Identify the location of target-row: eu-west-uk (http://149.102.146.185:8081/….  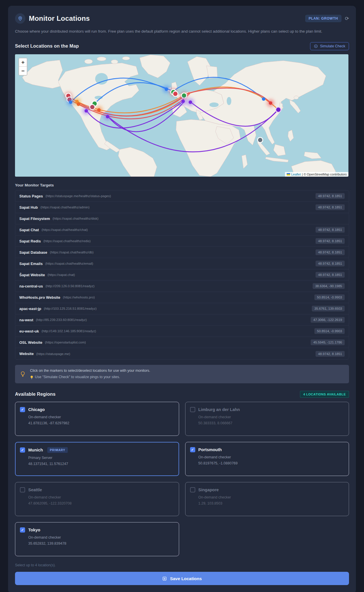
(182, 331).